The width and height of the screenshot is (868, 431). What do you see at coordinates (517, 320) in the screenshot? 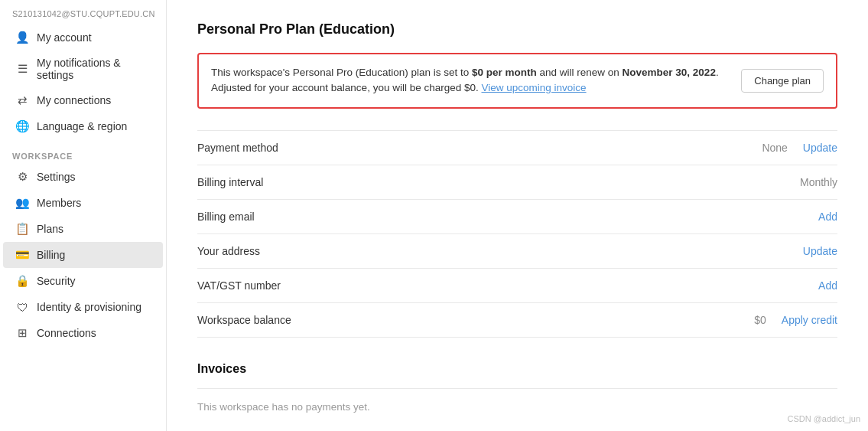
I see `billing-row-workspace-balance: Workspace balance $0 Apply credit` at bounding box center [517, 320].